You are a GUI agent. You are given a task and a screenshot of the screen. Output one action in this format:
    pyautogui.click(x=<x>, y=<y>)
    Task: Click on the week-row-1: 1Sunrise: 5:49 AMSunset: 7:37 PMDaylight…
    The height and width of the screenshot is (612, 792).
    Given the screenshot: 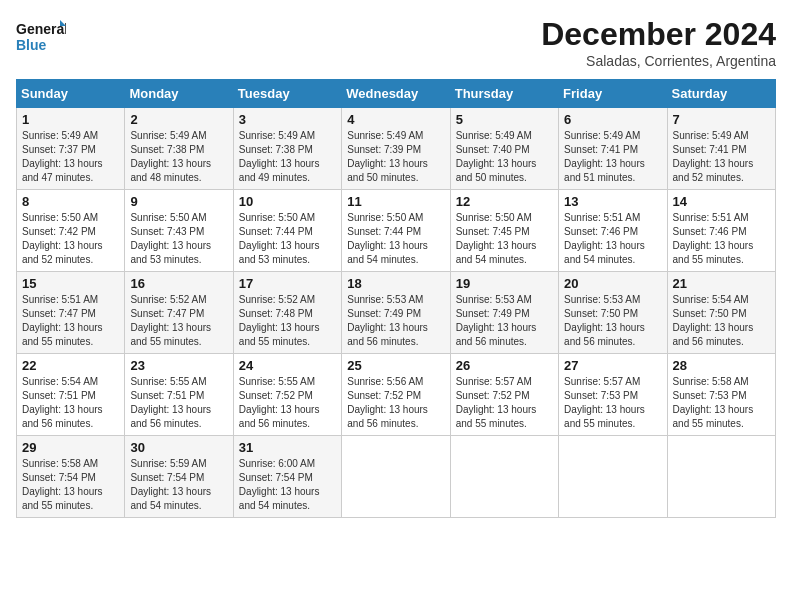 What is the action you would take?
    pyautogui.click(x=396, y=149)
    